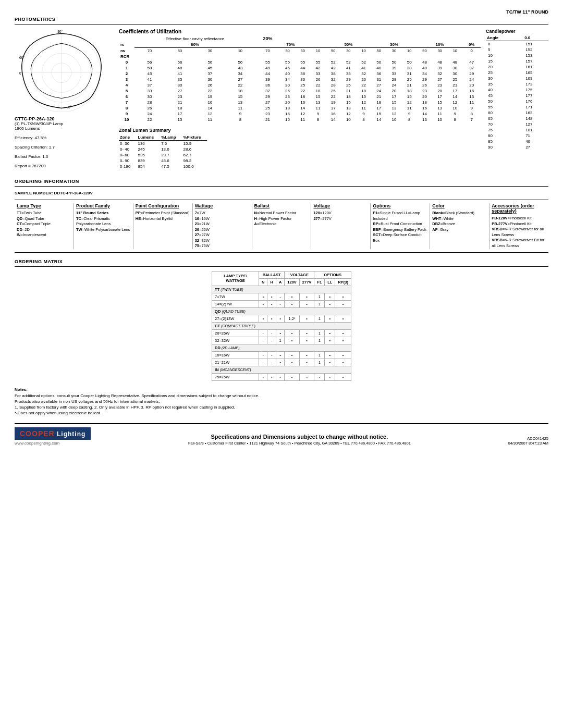 The height and width of the screenshot is (728, 563). Describe the element at coordinates (103, 206) in the screenshot. I see `ordering-col-header: Product Family` at that location.